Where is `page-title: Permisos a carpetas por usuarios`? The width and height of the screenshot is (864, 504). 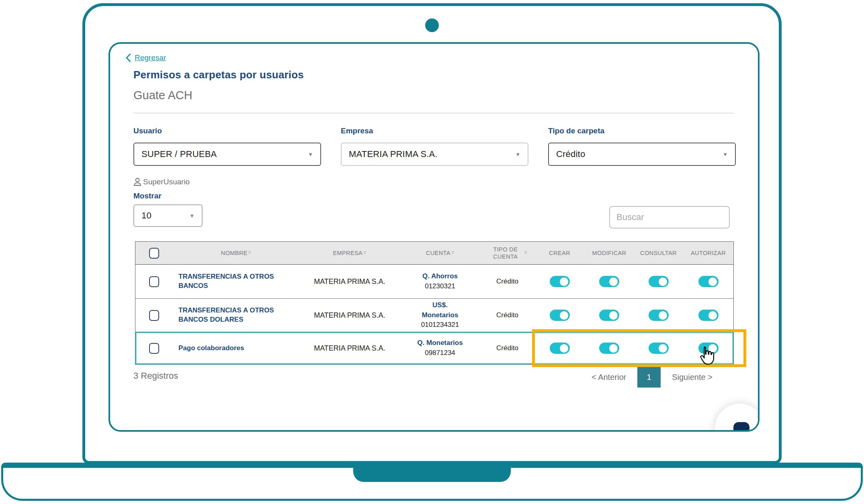
page-title: Permisos a carpetas por usuarios is located at coordinates (219, 75).